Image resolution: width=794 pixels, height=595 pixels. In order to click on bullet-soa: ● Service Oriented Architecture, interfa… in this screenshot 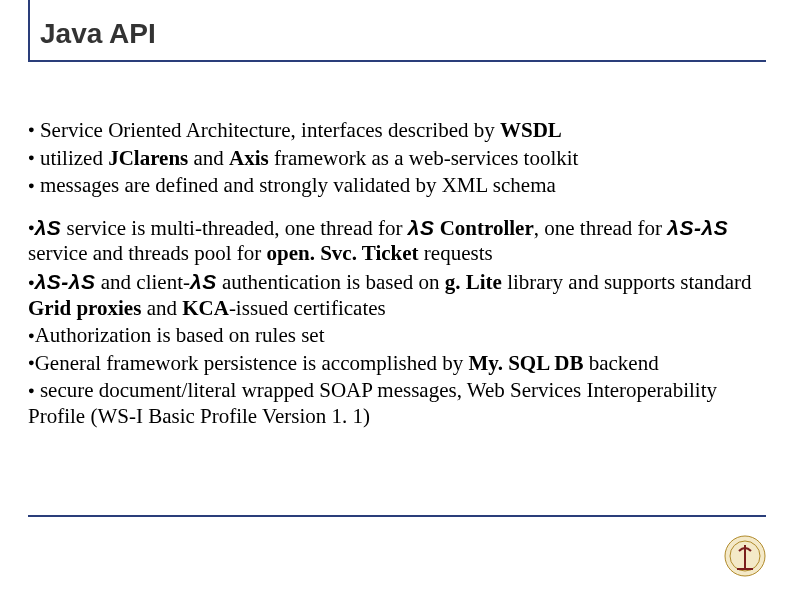, I will do `click(398, 131)`.